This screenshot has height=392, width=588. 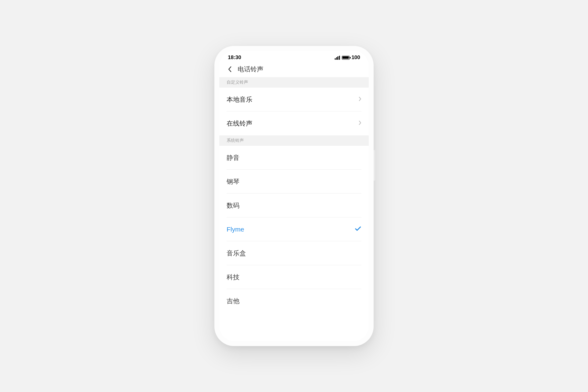 What do you see at coordinates (233, 277) in the screenshot?
I see `list-item-label: 科技` at bounding box center [233, 277].